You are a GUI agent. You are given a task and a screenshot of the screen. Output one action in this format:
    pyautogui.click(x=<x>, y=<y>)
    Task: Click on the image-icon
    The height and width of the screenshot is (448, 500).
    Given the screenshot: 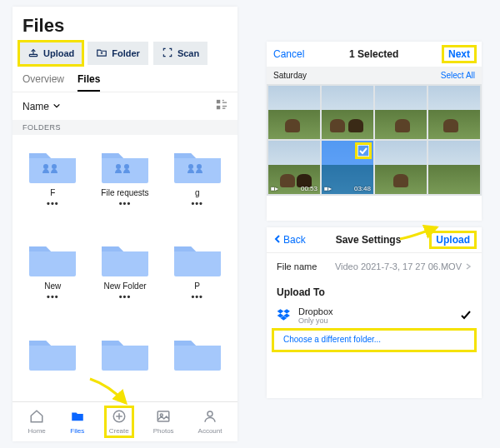 What is the action you would take?
    pyautogui.click(x=163, y=417)
    